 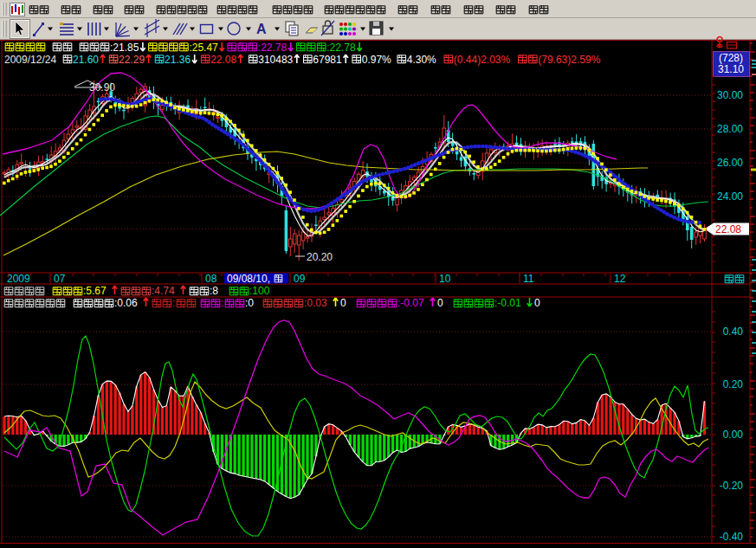 I want to click on svg-text: :0.03, so click(x=315, y=303).